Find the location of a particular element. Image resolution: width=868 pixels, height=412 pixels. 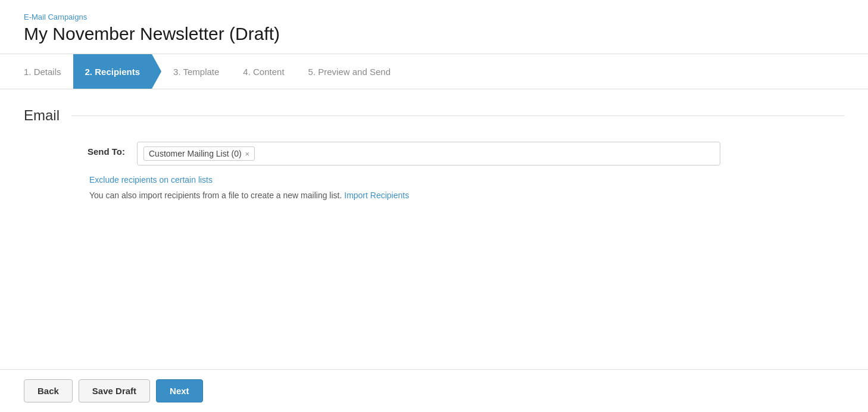

section-title: Email is located at coordinates (434, 116).